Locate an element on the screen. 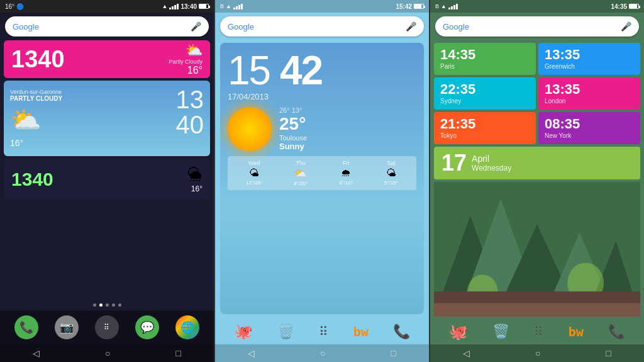  search-bar-3: Google 🎤 is located at coordinates (537, 26).